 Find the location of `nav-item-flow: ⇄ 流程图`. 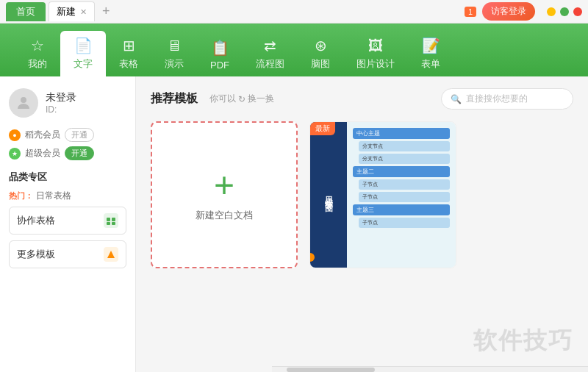

nav-item-flow: ⇄ 流程图 is located at coordinates (270, 54).